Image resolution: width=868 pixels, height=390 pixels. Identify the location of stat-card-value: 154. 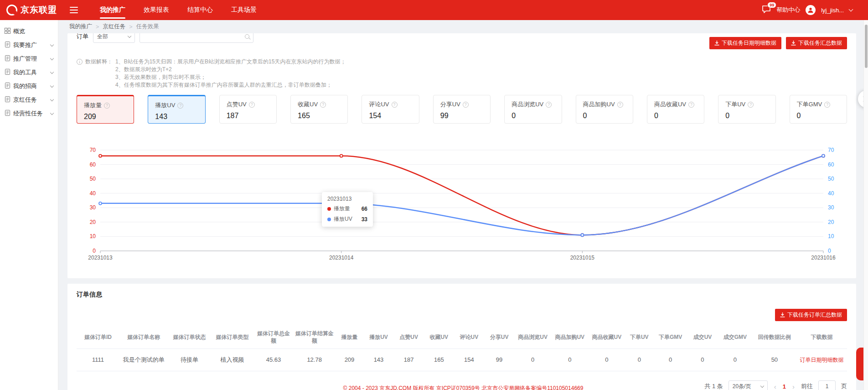
(394, 116).